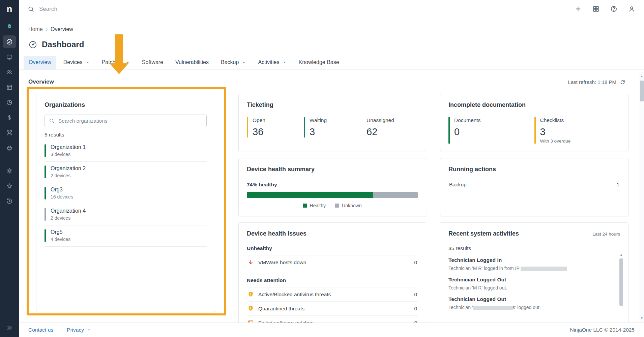  Describe the element at coordinates (130, 121) in the screenshot. I see `organizations-search-input` at that location.